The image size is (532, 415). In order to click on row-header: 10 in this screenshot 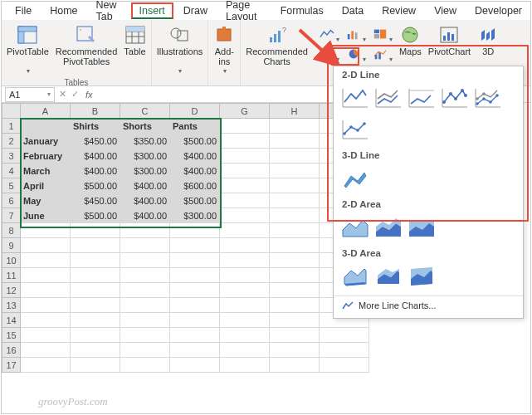, I will do `click(12, 261)`.